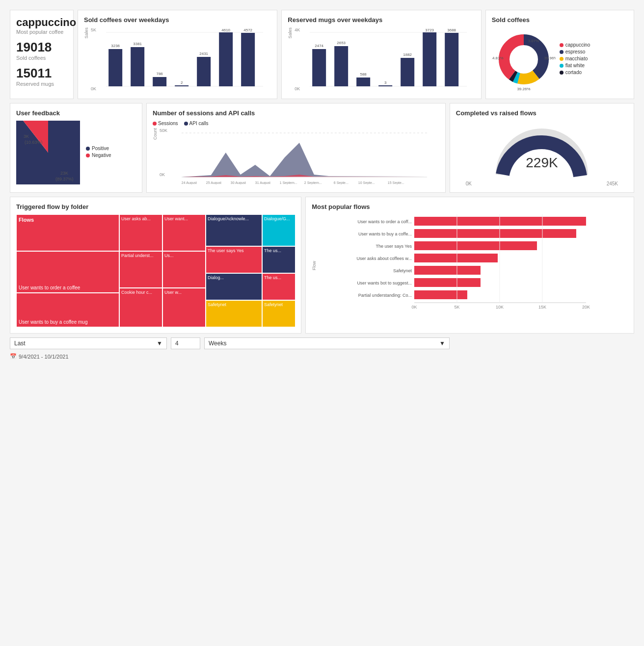 This screenshot has width=644, height=646. I want to click on svg-text: 2431, so click(204, 54).